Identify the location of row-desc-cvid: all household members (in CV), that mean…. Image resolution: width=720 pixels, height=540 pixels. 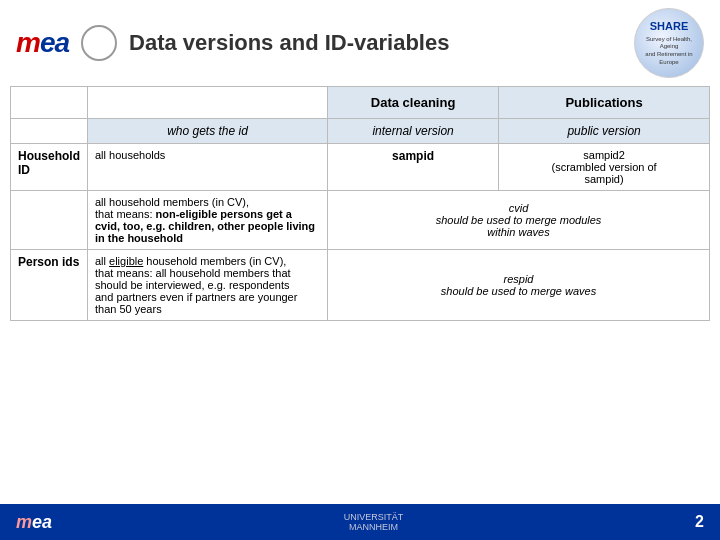
(208, 220).